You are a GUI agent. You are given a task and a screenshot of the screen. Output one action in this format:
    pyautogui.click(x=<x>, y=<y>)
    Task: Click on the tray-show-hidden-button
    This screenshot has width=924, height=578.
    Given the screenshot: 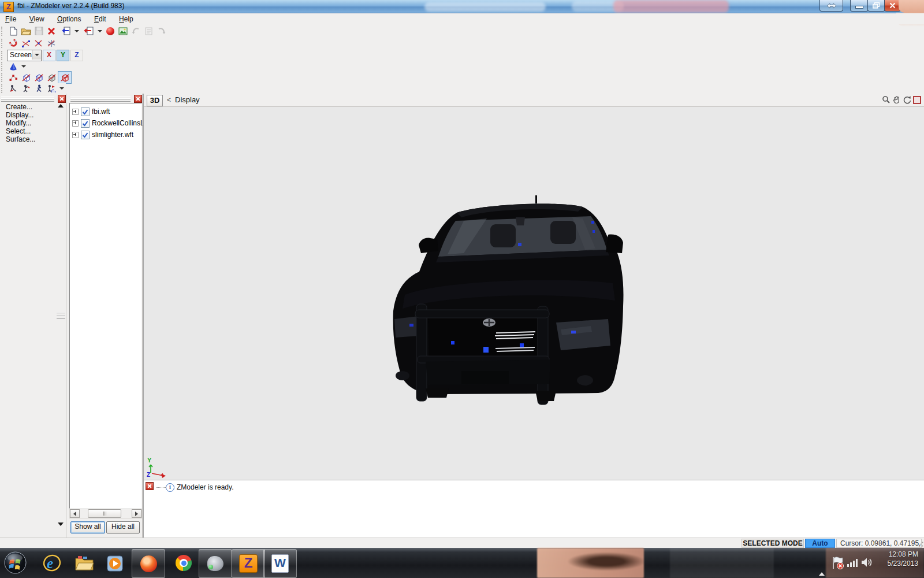 What is the action you would take?
    pyautogui.click(x=822, y=568)
    